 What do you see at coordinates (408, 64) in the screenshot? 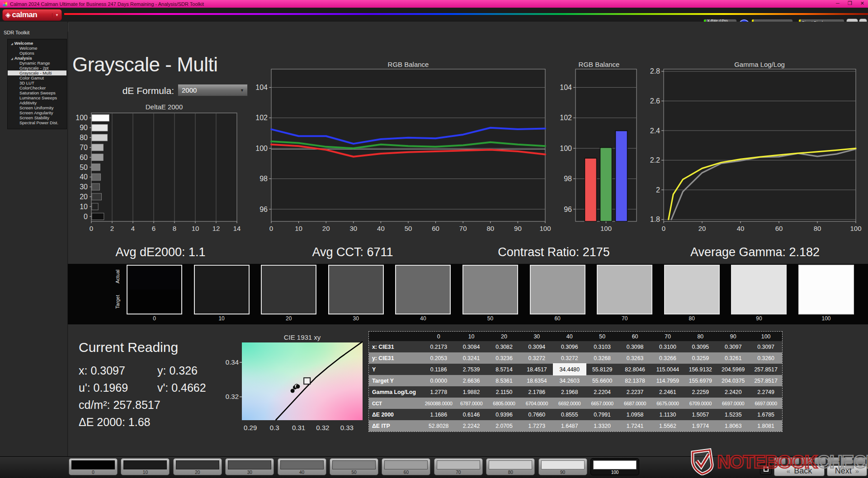
I see `rgb-balance-line-title: RGB Balance` at bounding box center [408, 64].